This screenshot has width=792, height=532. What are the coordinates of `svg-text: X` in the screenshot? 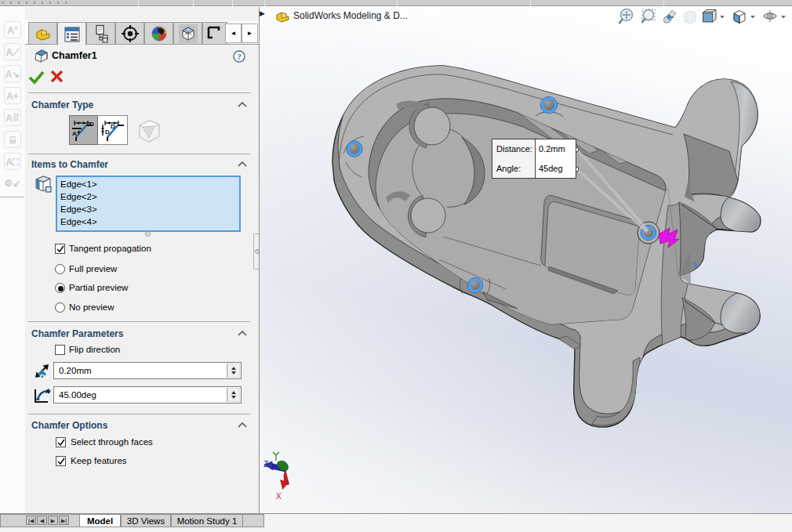 It's located at (279, 497).